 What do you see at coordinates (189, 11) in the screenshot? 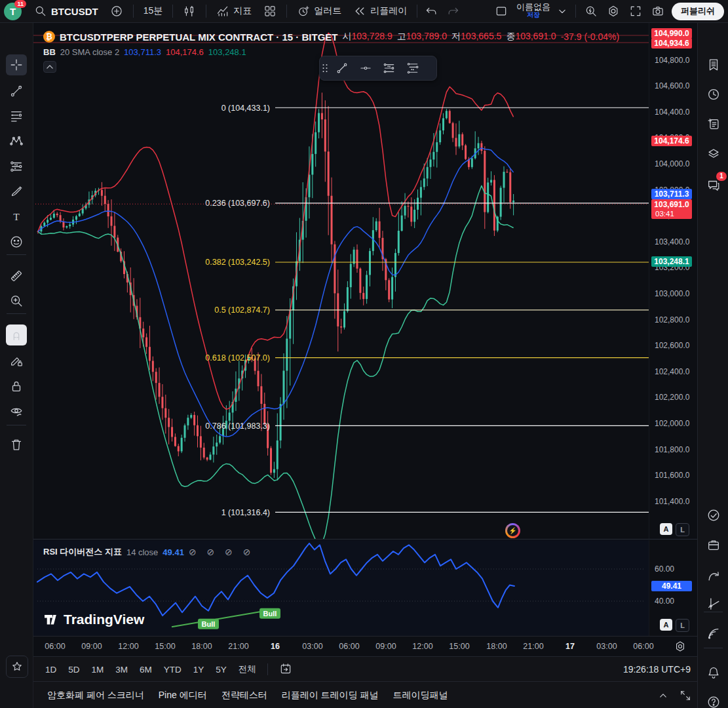
I see `chart-style-button` at bounding box center [189, 11].